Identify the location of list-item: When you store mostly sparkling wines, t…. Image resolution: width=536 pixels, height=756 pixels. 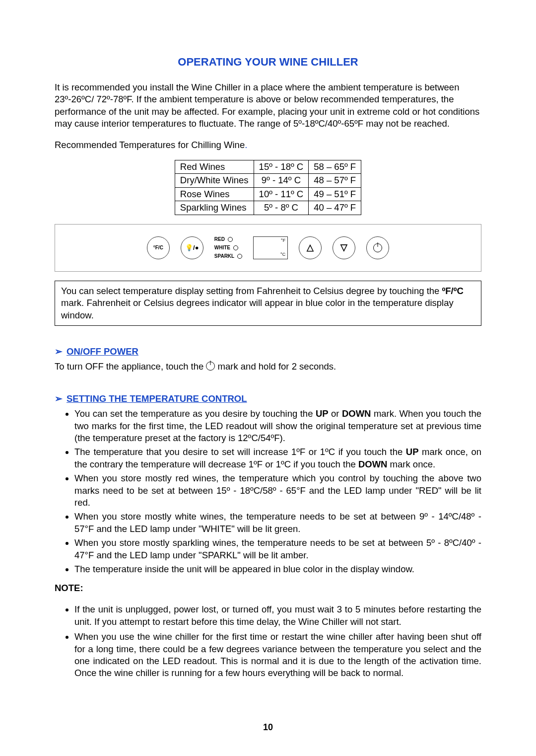
(278, 549).